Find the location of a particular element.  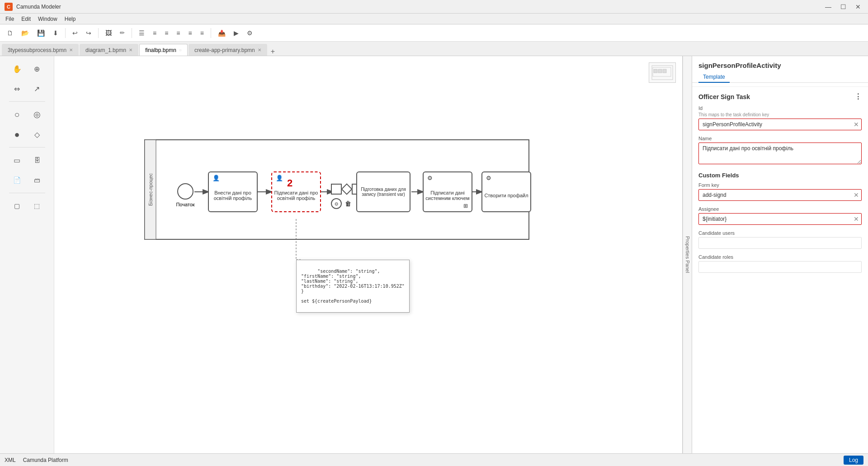

align3-button: ≡ is located at coordinates (166, 33).